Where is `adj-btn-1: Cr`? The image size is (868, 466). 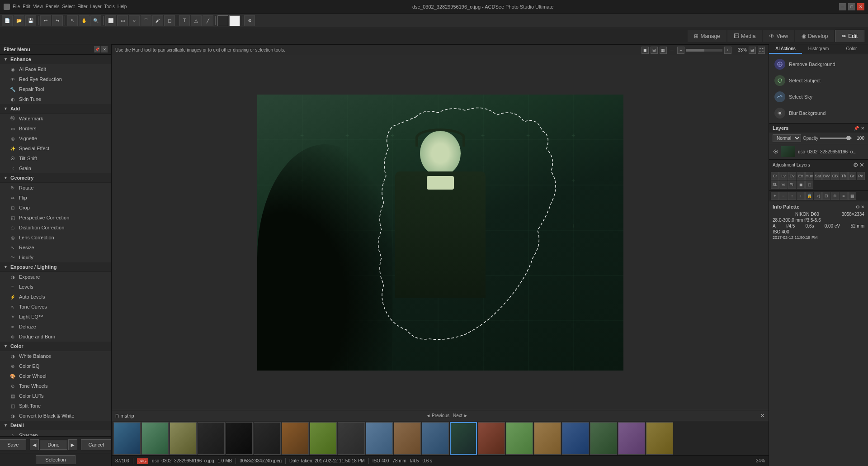 adj-btn-1: Cr is located at coordinates (775, 176).